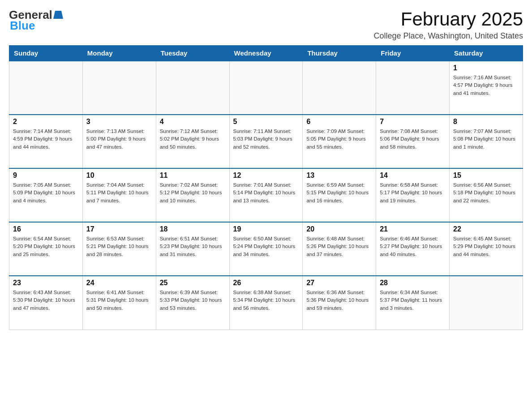 The width and height of the screenshot is (532, 411). I want to click on calendar-cell: 24Sunrise: 6:41 AM Sunset: 5:31 PM Dayli…, so click(119, 303).